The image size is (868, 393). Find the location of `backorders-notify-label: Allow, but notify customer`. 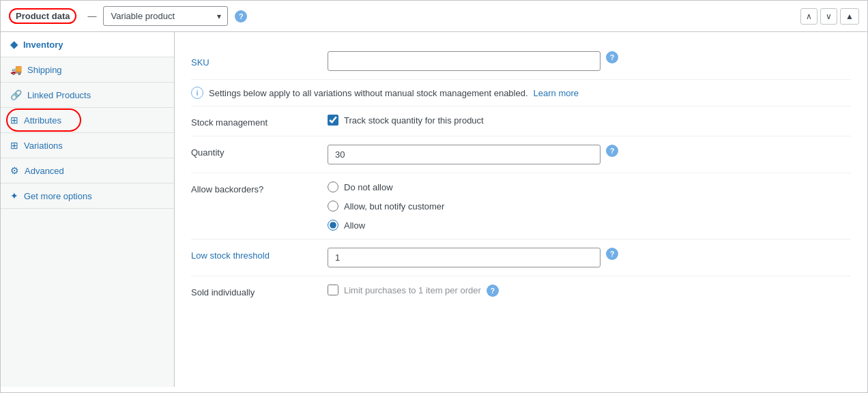

backorders-notify-label: Allow, but notify customer is located at coordinates (386, 206).